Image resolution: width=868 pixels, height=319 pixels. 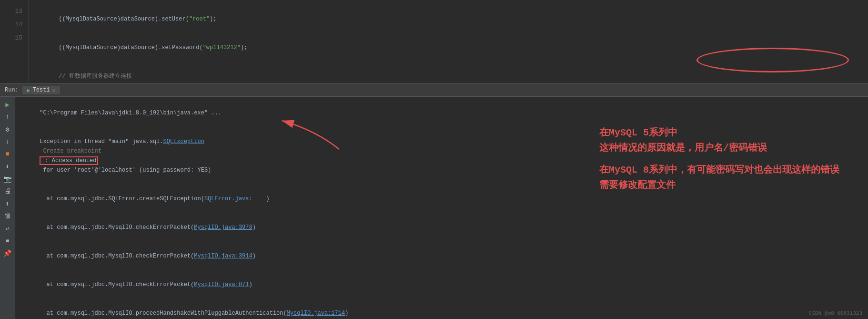 I want to click on annotation-line2: 这种情况的原因就是，用户名/密码错误, so click(x=719, y=148).